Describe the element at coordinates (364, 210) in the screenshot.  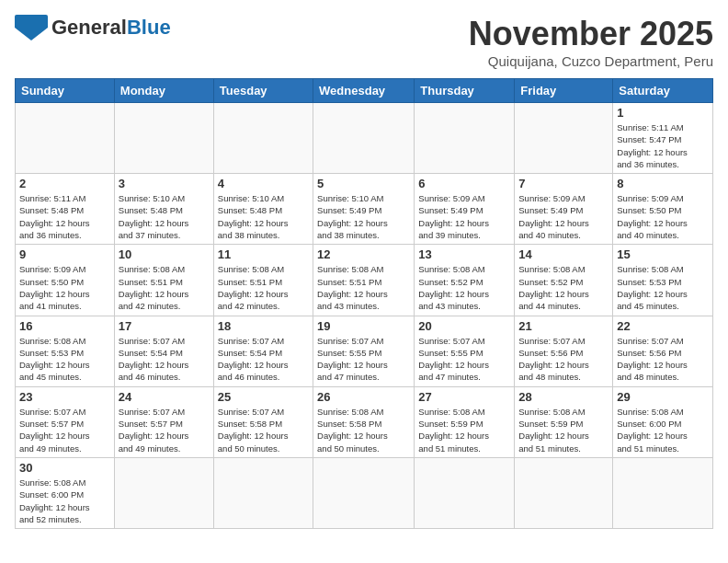
I see `week-row-1: 2Sunrise: 5:11 AM Sunset: 5:48 PM Daylig…` at that location.